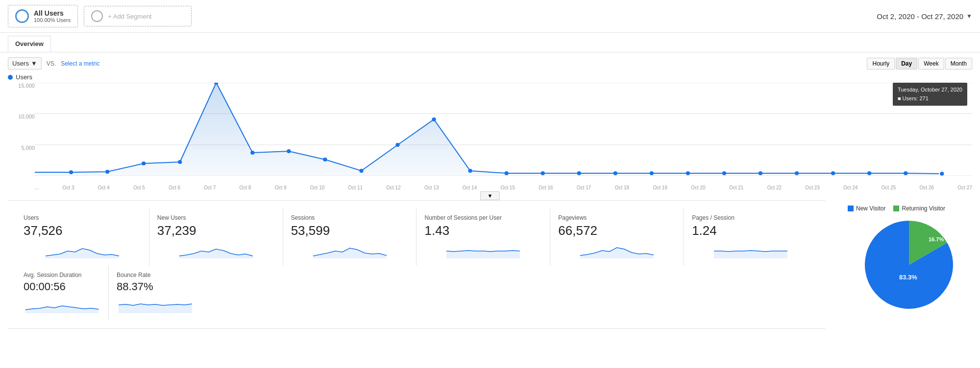 Image resolution: width=980 pixels, height=368 pixels. Describe the element at coordinates (698, 188) in the screenshot. I see `x-label-18: Oct 20` at that location.